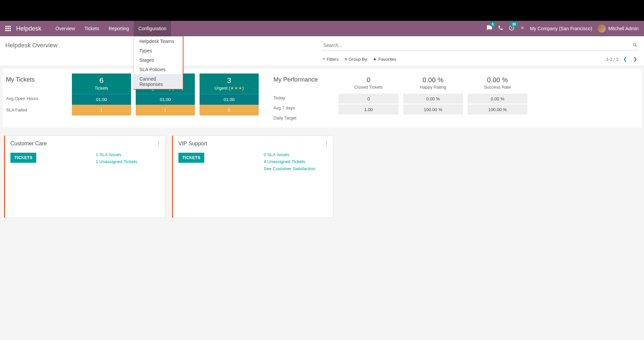  Describe the element at coordinates (159, 82) in the screenshot. I see `dropdown-canned-responses: Canned Responses` at that location.